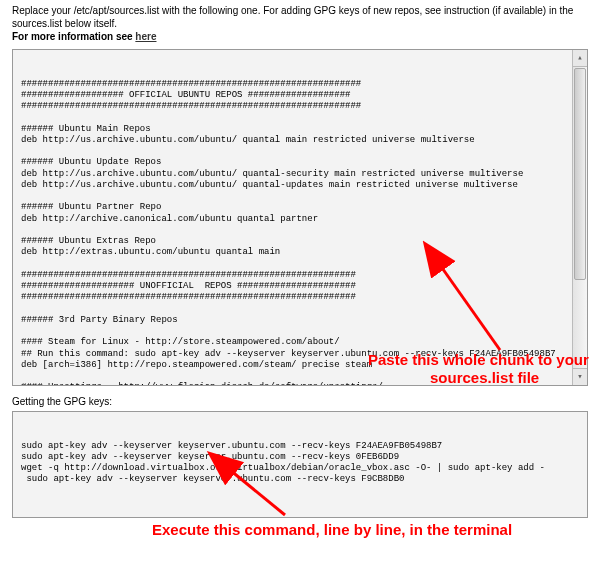 The width and height of the screenshot is (600, 565). What do you see at coordinates (300, 400) in the screenshot?
I see `gpg-heading: Getting the GPG keys:` at bounding box center [300, 400].